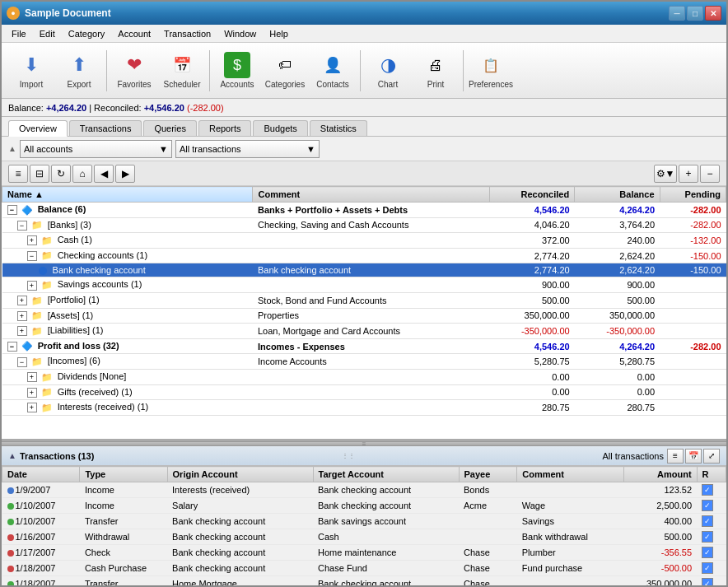 The width and height of the screenshot is (728, 587). Describe the element at coordinates (280, 128) in the screenshot. I see `tab-budgets: Budgets` at that location.